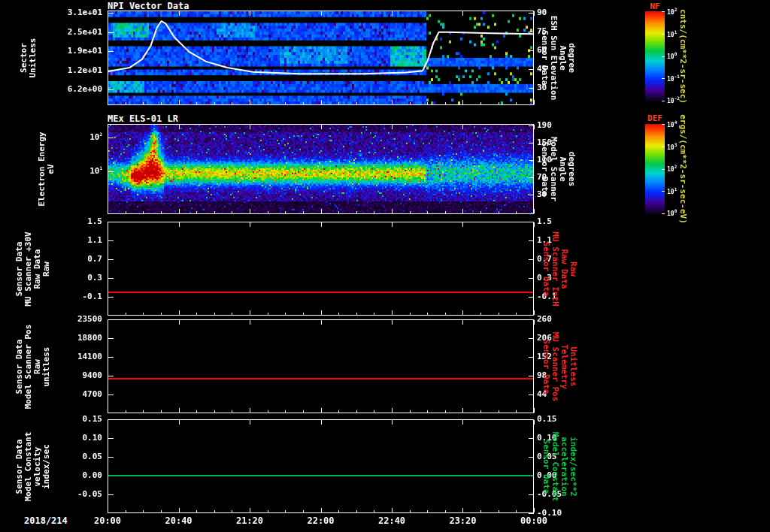  What do you see at coordinates (33, 367) in the screenshot?
I see `model-scanner-pos-left-axis-title: Sensor DataModel Scanner PosRawunitless` at bounding box center [33, 367].